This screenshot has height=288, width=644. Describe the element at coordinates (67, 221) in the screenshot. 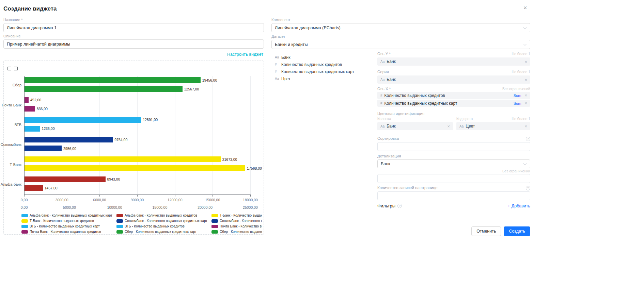

I see `legend-item: Т-Банк - Количество выданных кредитов` at that location.